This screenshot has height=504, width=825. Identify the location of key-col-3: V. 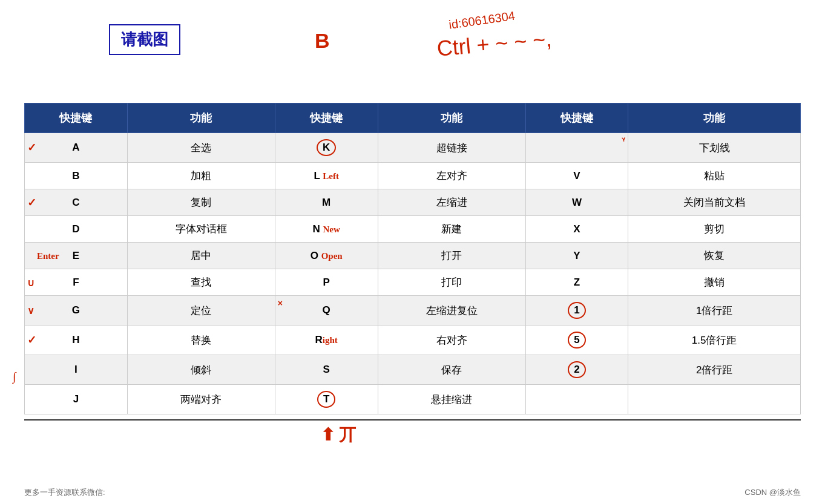
(577, 176).